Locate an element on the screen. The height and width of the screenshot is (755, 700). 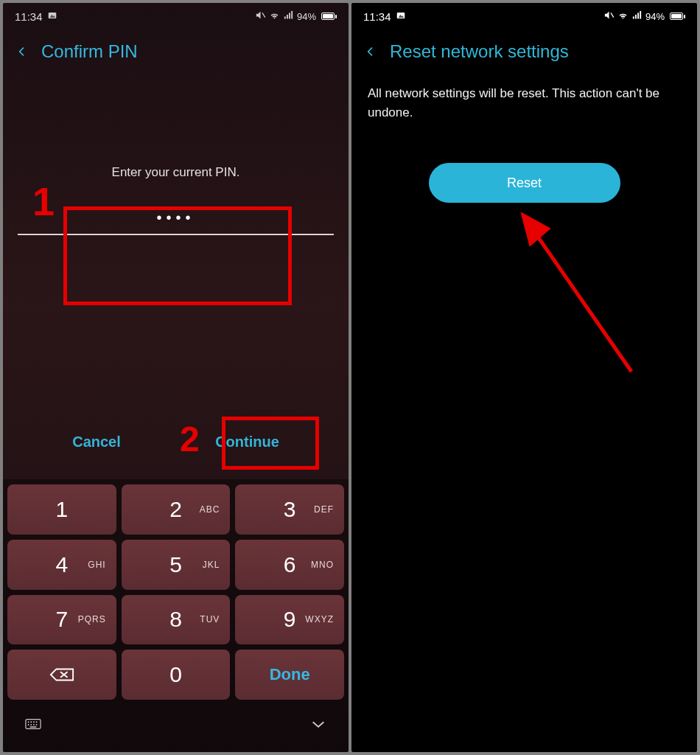
reset-button: Reset is located at coordinates (525, 183).